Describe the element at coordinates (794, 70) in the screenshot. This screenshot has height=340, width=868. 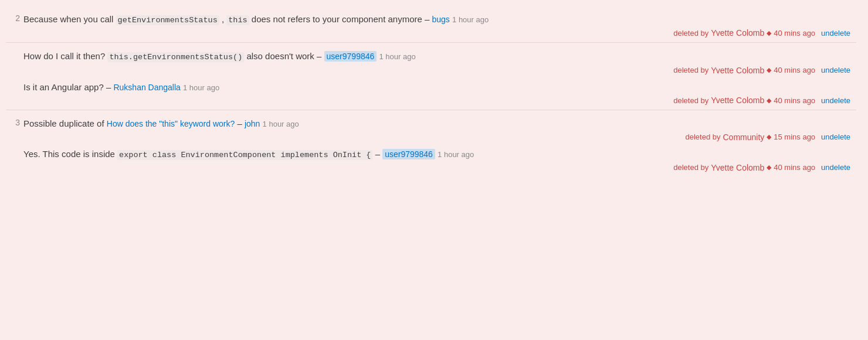
I see `deleted-ago-c2: 40 mins ago` at that location.